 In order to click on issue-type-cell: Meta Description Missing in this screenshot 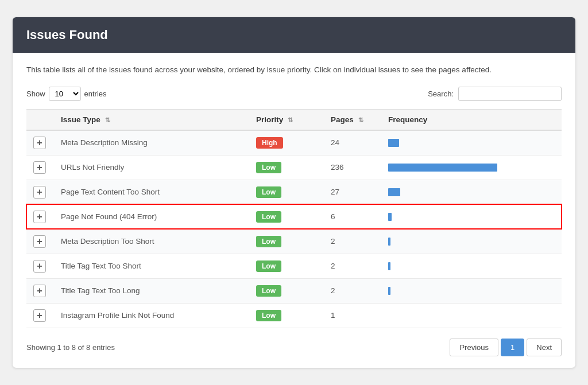, I will do `click(152, 143)`.